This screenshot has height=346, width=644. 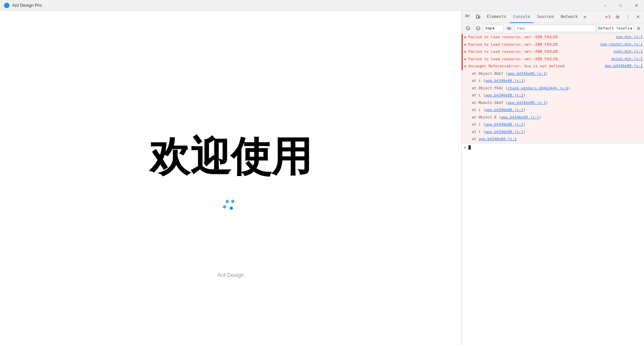 I want to click on stack-line-7: at Object.0 (app.b4346e88.js:1), so click(x=553, y=118).